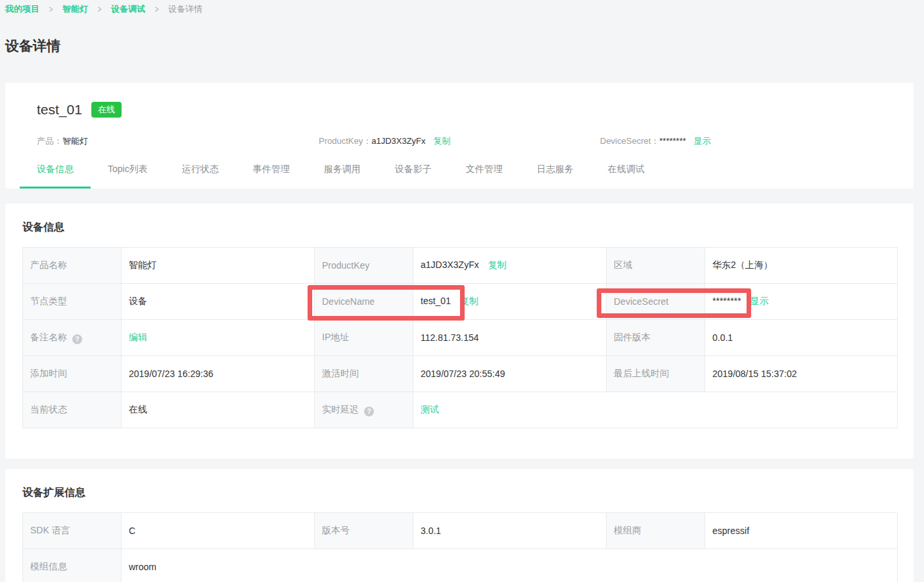 Image resolution: width=924 pixels, height=582 pixels. What do you see at coordinates (75, 9) in the screenshot?
I see `breadcrumb-smart-lamp: 智能灯` at bounding box center [75, 9].